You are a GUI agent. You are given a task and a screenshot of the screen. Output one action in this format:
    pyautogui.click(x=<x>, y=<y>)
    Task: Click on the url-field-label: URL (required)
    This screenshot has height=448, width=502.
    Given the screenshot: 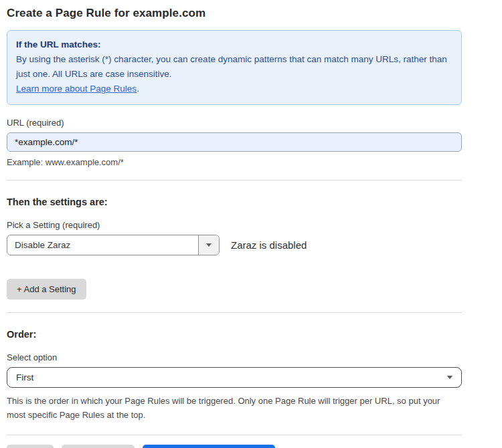 What is the action you would take?
    pyautogui.click(x=234, y=123)
    